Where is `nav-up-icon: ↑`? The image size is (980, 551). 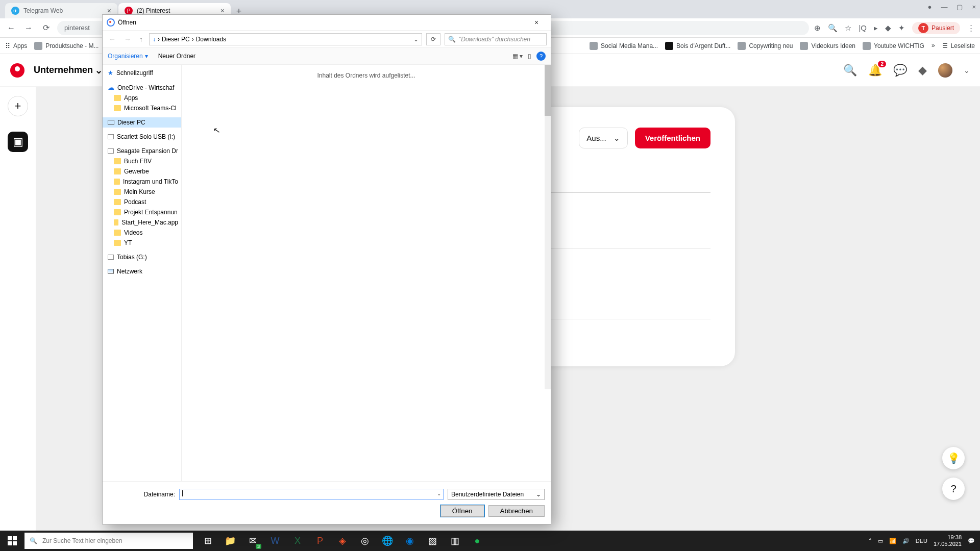 nav-up-icon: ↑ is located at coordinates (141, 39).